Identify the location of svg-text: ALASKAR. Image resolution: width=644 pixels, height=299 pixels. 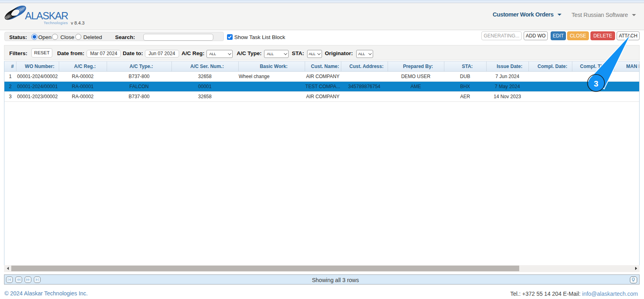
(47, 16).